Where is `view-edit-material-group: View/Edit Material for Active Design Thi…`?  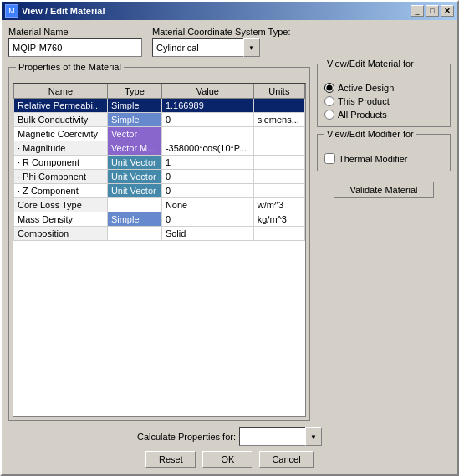 view-edit-material-group: View/Edit Material for Active Design Thi… is located at coordinates (384, 95).